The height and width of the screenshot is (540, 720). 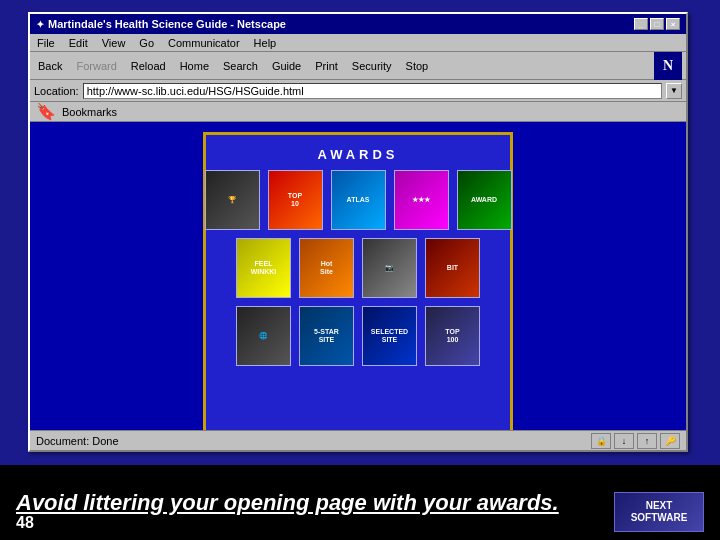 What do you see at coordinates (167, 24) in the screenshot?
I see `browser-title: Martindale's Health Science Guide - Nets…` at bounding box center [167, 24].